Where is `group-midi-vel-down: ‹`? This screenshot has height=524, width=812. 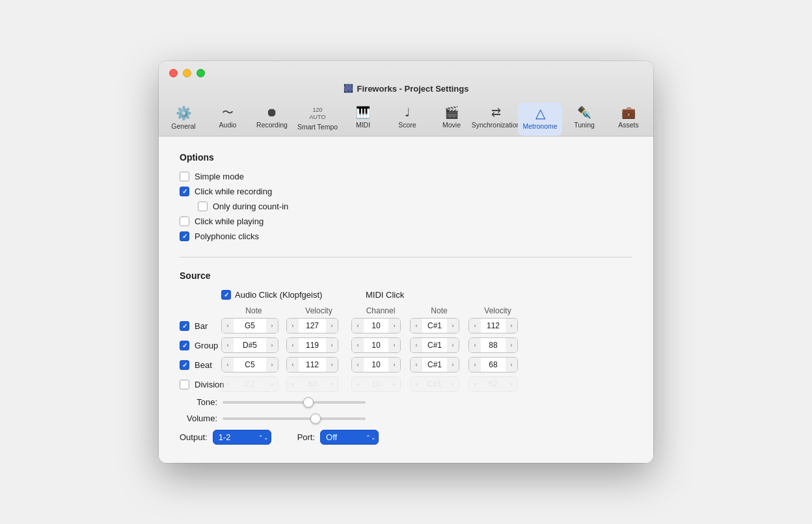 group-midi-vel-down: ‹ is located at coordinates (475, 345).